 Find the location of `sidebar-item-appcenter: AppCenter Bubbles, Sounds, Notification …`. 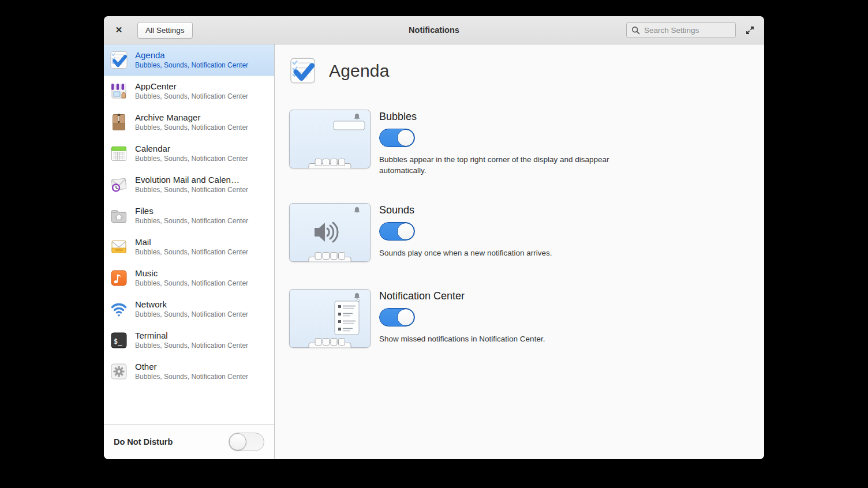

sidebar-item-appcenter: AppCenter Bubbles, Sounds, Notification … is located at coordinates (189, 91).